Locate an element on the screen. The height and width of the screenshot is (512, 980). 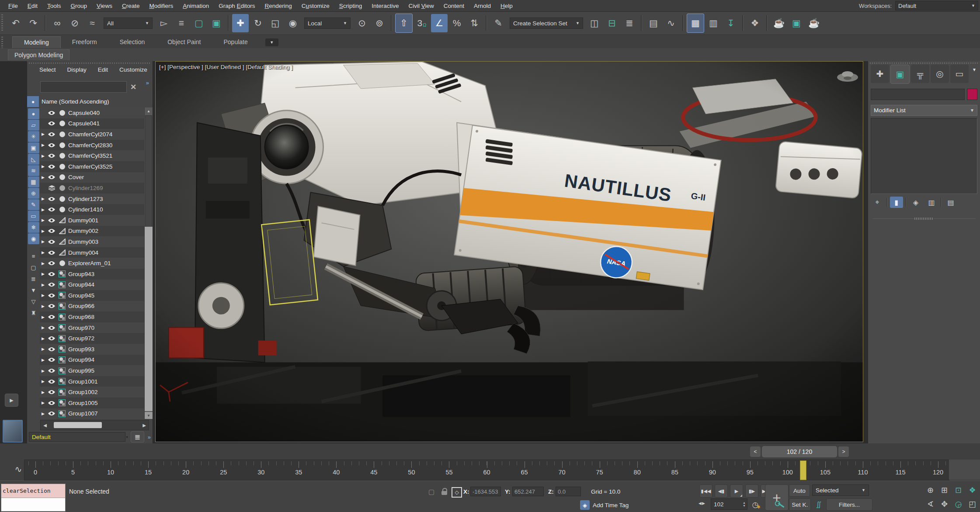
display-helpers-filter: ◺ is located at coordinates (34, 159).